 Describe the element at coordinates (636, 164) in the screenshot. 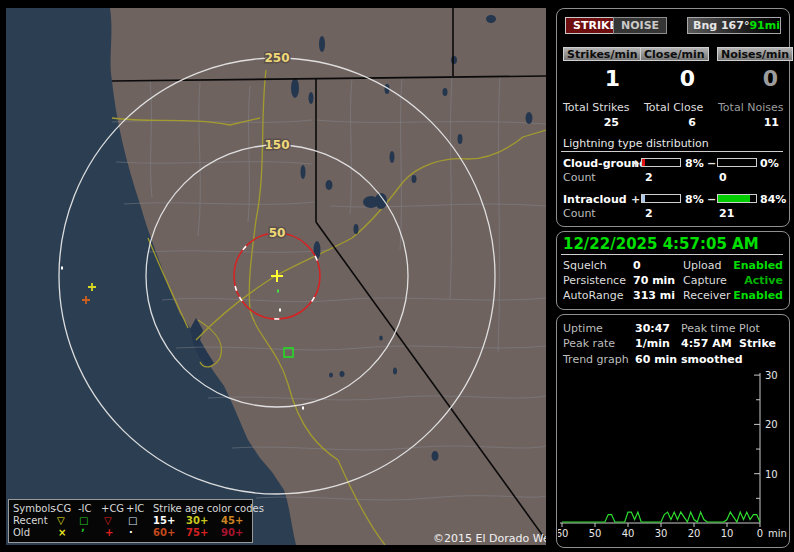

I see `cg-plus-sign: +` at that location.